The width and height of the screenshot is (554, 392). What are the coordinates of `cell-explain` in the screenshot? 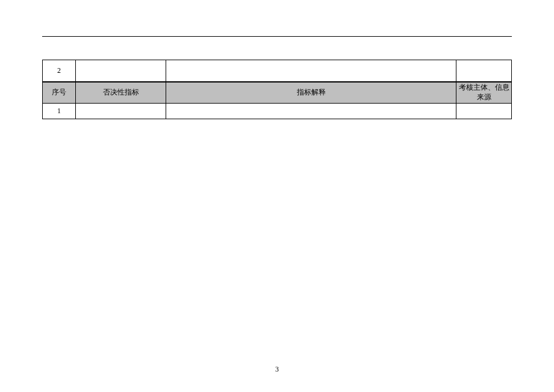 It's located at (311, 111).